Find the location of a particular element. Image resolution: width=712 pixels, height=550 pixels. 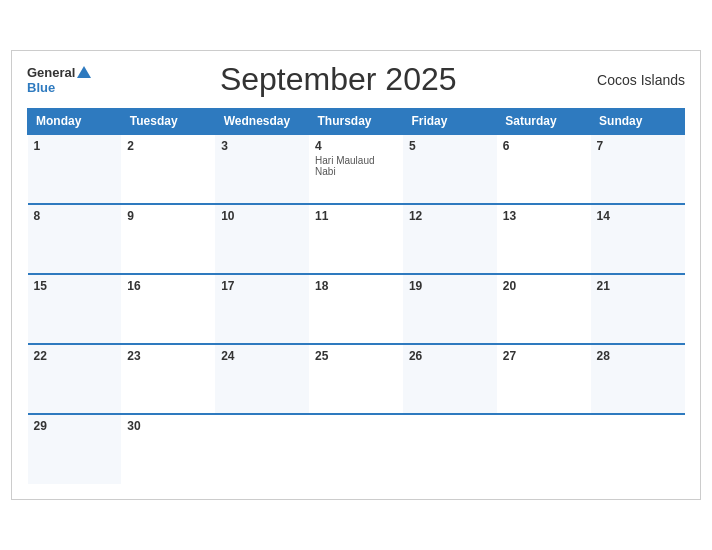

day-number: 25 is located at coordinates (356, 356).